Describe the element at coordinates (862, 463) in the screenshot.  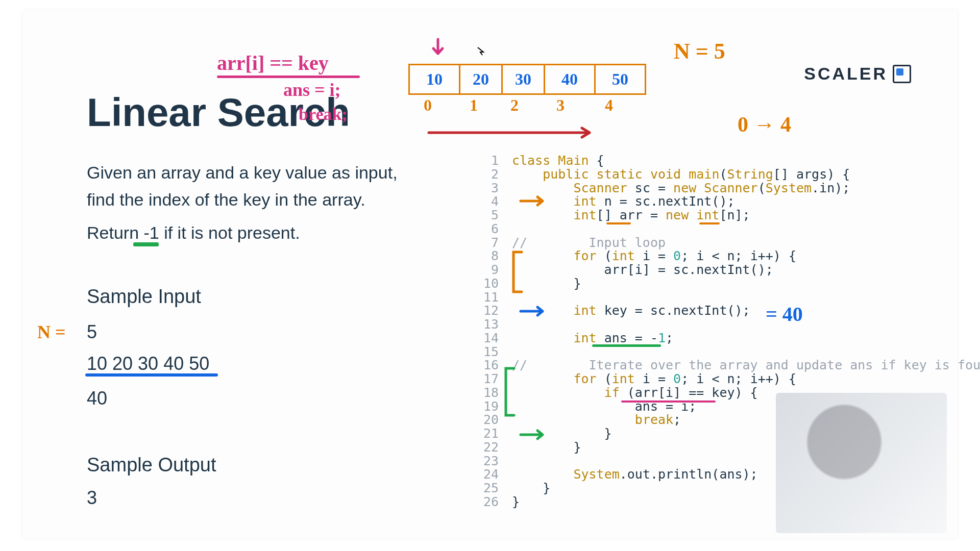
I see `webcam-overlay` at that location.